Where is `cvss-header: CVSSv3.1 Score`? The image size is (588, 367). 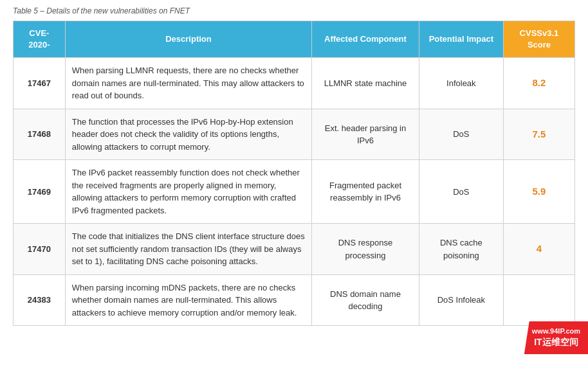
cvss-header: CVSSv3.1 Score is located at coordinates (539, 40).